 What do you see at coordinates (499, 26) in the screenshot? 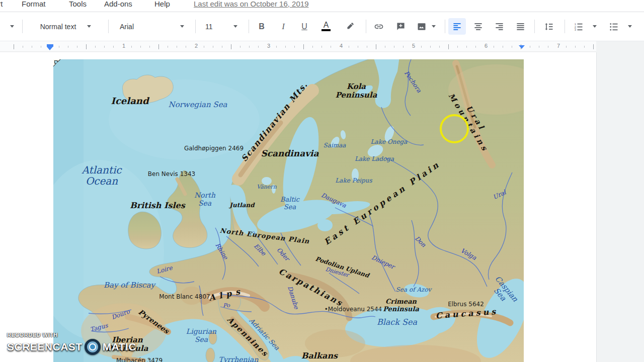
I see `align-right-button` at bounding box center [499, 26].